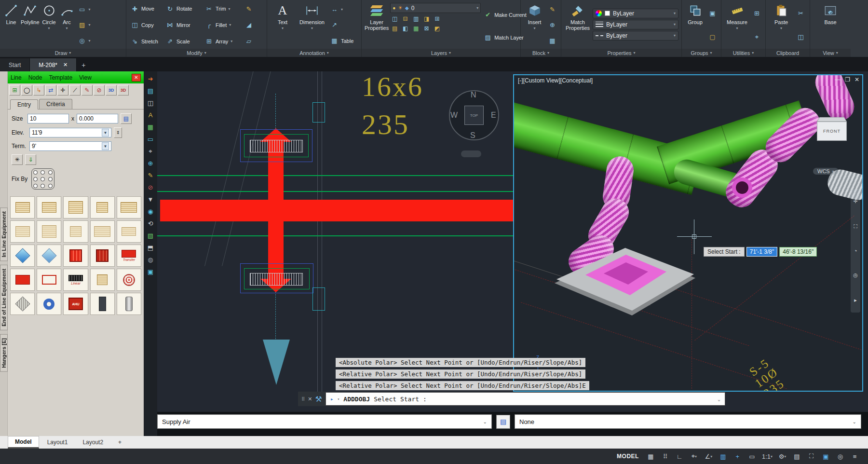  What do you see at coordinates (826, 171) in the screenshot?
I see `wcs-control: WCS▾` at bounding box center [826, 171].